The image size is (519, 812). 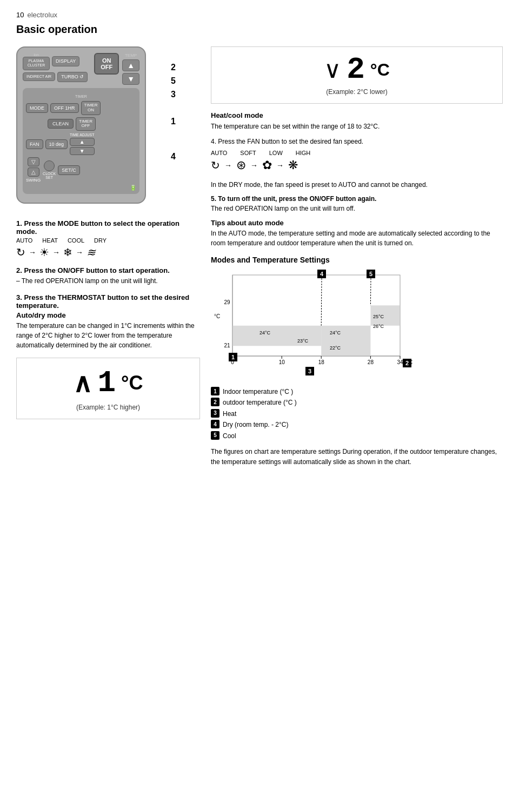 What do you see at coordinates (85, 124) in the screenshot?
I see `timer-off-btn: TIMEROFF` at bounding box center [85, 124].